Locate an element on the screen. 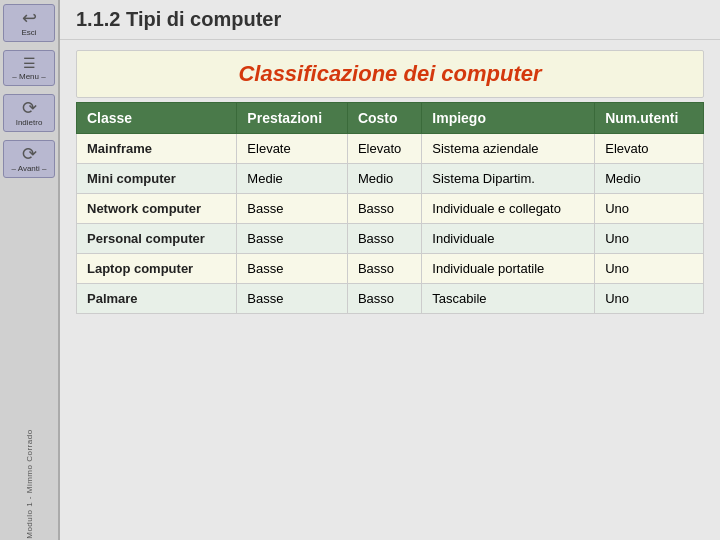  cell-costo-2: Basso is located at coordinates (384, 209).